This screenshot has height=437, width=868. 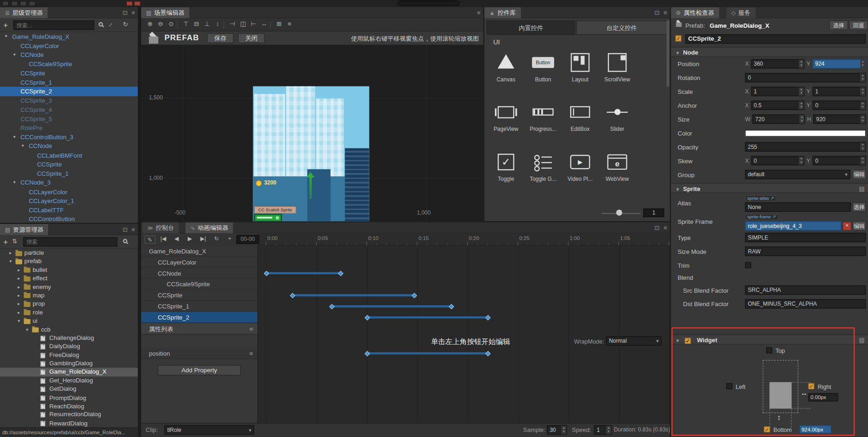 What do you see at coordinates (196, 24) in the screenshot?
I see `align-vcenter-icon: ⊟` at bounding box center [196, 24].